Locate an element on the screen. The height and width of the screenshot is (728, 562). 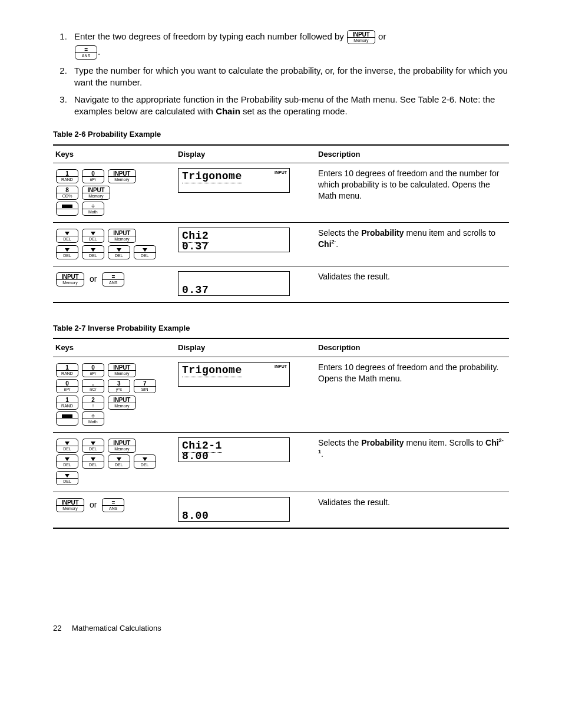
key-sequence: DEL DEL INPUTMemory DEL DEL DEL DEL is located at coordinates (114, 244).